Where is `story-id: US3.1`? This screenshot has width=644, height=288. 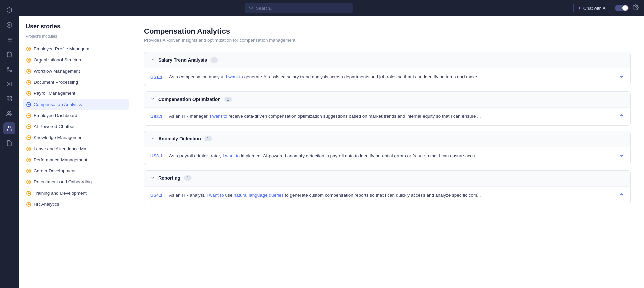
story-id: US3.1 is located at coordinates (157, 156).